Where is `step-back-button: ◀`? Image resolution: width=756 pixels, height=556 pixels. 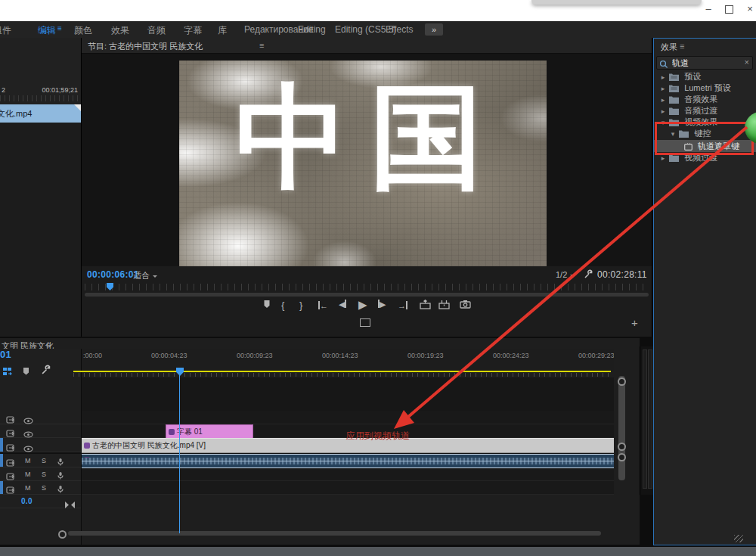
step-back-button: ◀ is located at coordinates (342, 304).